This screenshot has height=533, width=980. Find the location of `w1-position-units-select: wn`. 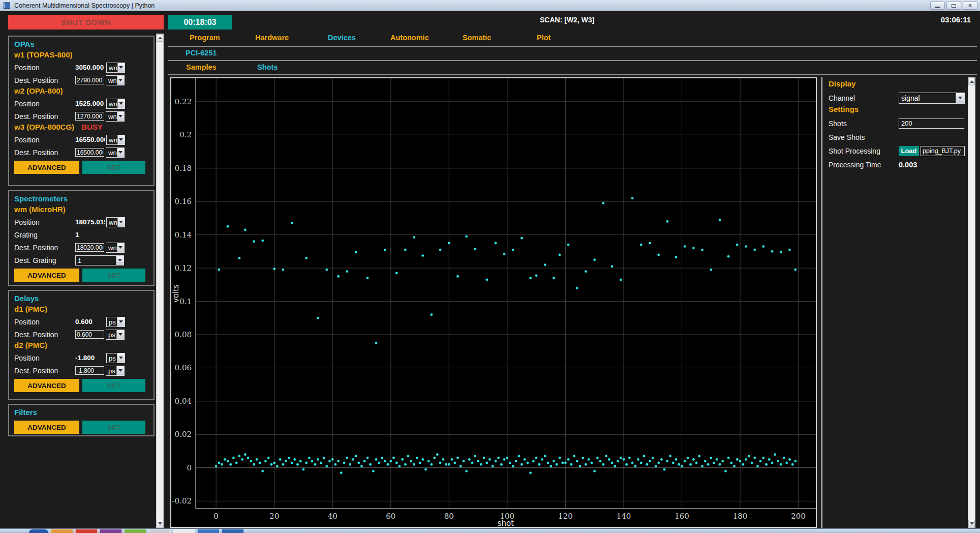

w1-position-units-select: wn is located at coordinates (116, 68).